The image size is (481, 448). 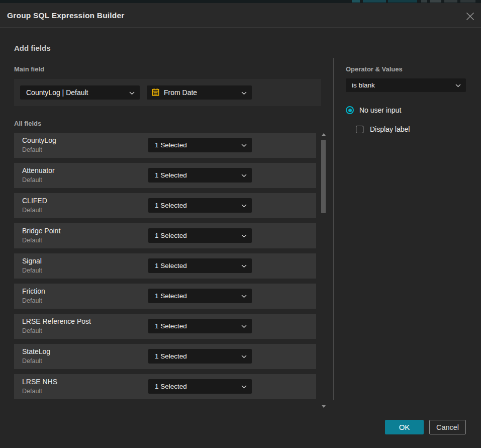 I want to click on field-row: Signal Default 1 Selected, so click(x=165, y=266).